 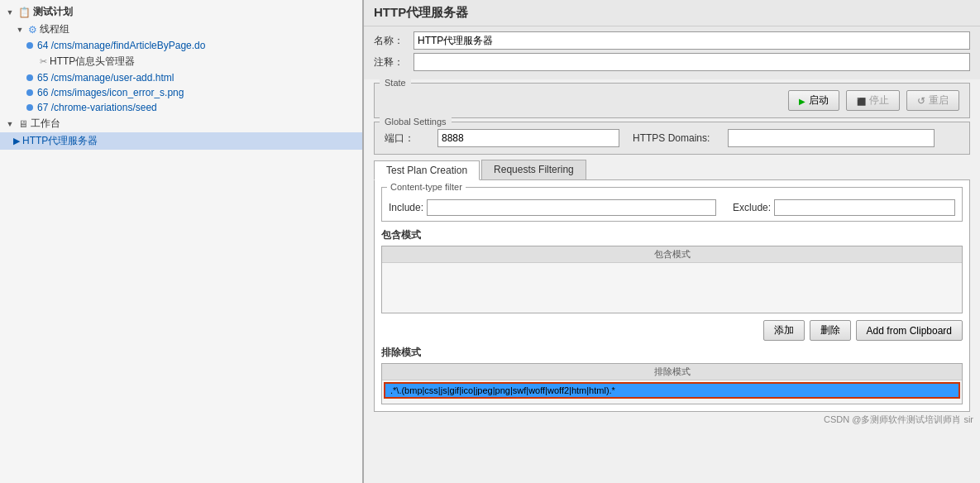 What do you see at coordinates (31, 108) in the screenshot?
I see `url-67-icon` at bounding box center [31, 108].